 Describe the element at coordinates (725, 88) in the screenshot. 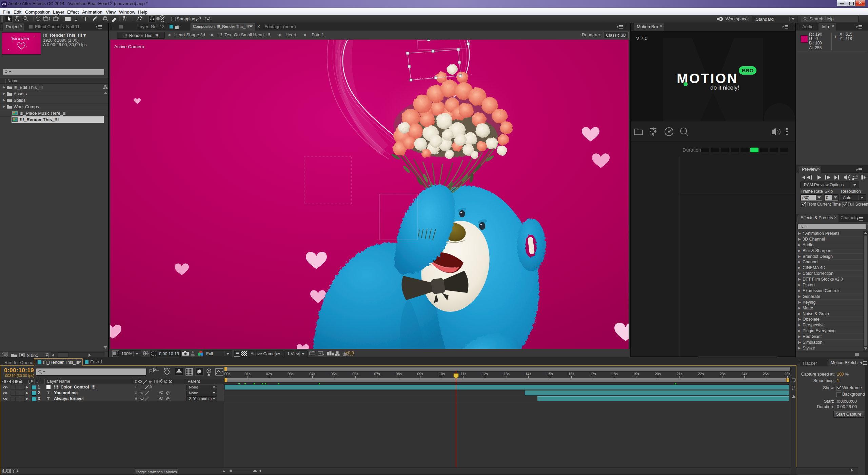

I see `svg-text: do it nicely!` at that location.